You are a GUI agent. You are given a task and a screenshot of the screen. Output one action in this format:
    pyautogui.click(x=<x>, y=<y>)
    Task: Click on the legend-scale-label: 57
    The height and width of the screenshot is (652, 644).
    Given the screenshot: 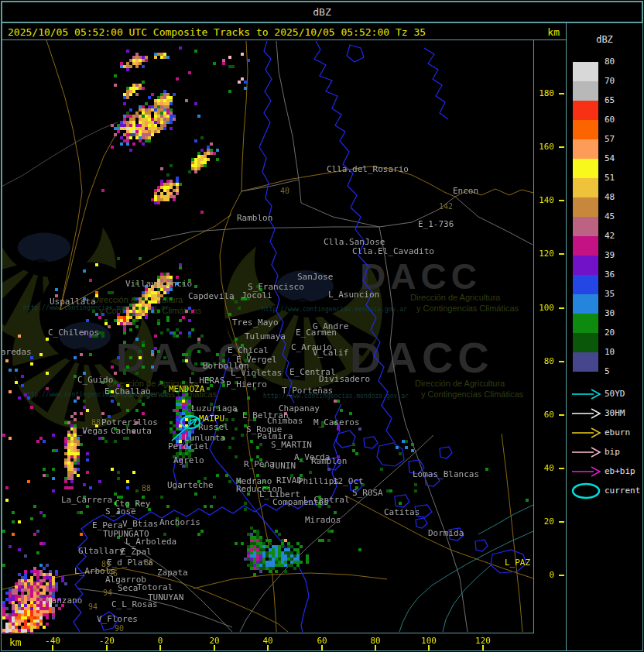 What is the action you would take?
    pyautogui.click(x=610, y=139)
    